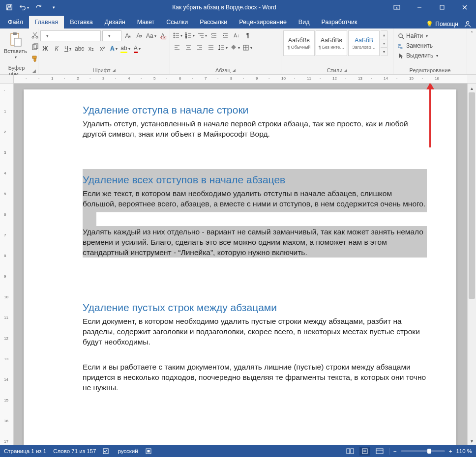  Describe the element at coordinates (178, 35) in the screenshot. I see `bullets-button: ▾` at that location.